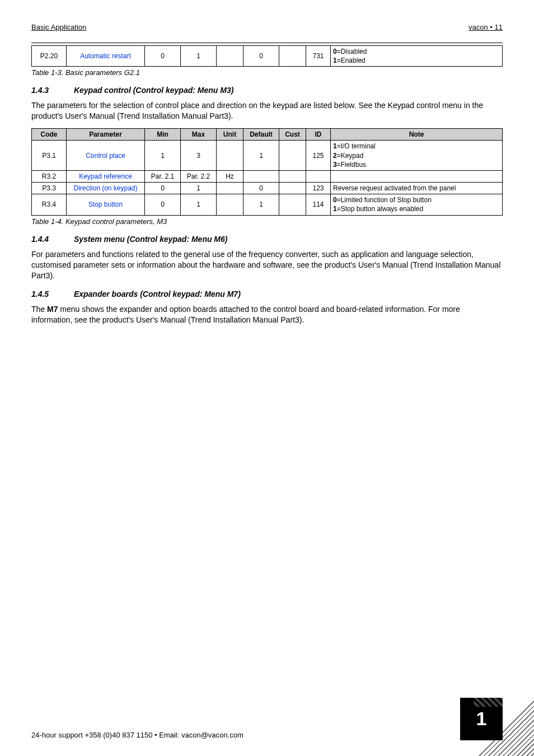 Image resolution: width=534 pixels, height=756 pixels. Describe the element at coordinates (268, 205) in the screenshot. I see `table-row: R3.4 Stop button 0 1 1 114 0=Limited fun…` at that location.